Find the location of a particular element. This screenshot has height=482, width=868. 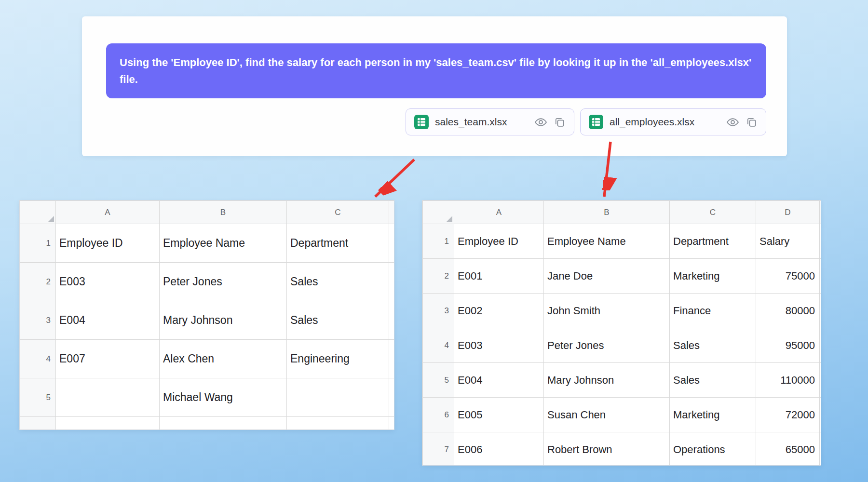

column-header: D is located at coordinates (788, 213).